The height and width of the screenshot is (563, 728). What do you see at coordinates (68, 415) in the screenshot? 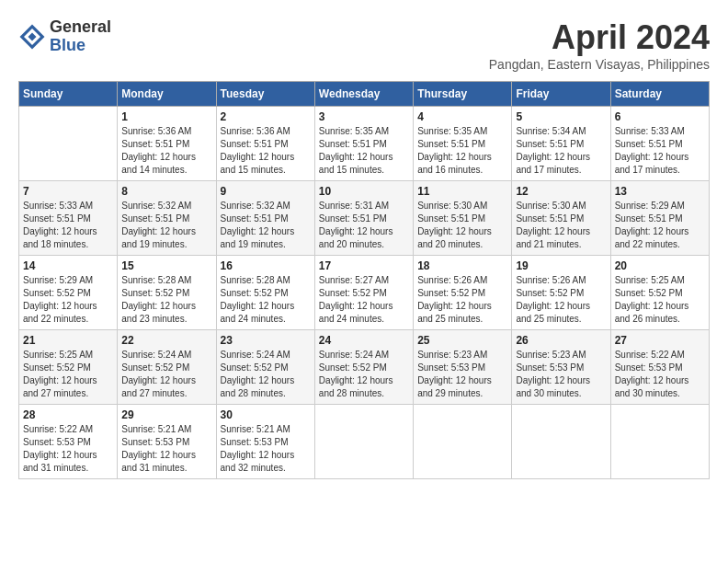
I see `day-number: 28` at bounding box center [68, 415].